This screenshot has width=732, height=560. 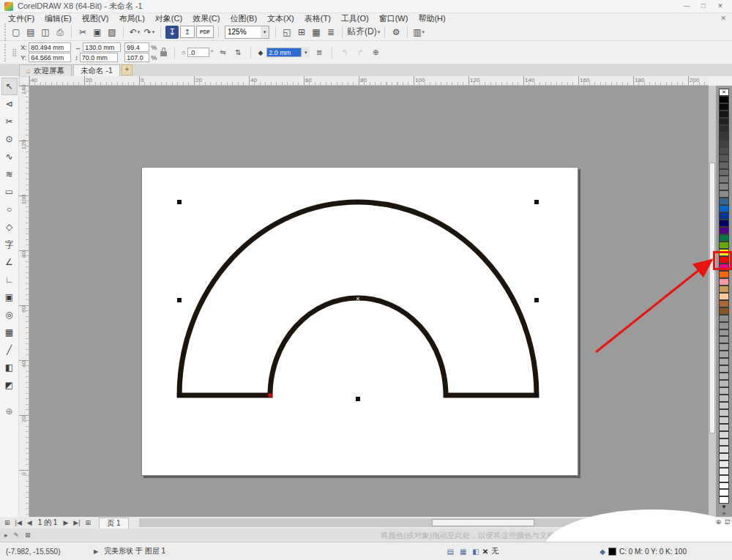 What do you see at coordinates (331, 32) in the screenshot?
I see `show-guidelines-button: ≣` at bounding box center [331, 32].